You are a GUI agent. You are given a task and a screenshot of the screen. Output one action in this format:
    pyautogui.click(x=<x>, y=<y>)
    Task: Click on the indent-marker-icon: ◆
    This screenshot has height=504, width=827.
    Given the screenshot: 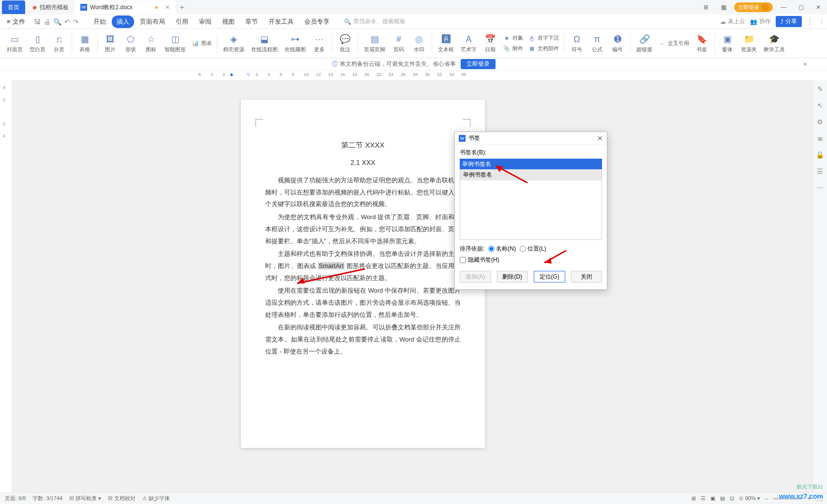 What is the action you would take?
    pyautogui.click(x=231, y=74)
    